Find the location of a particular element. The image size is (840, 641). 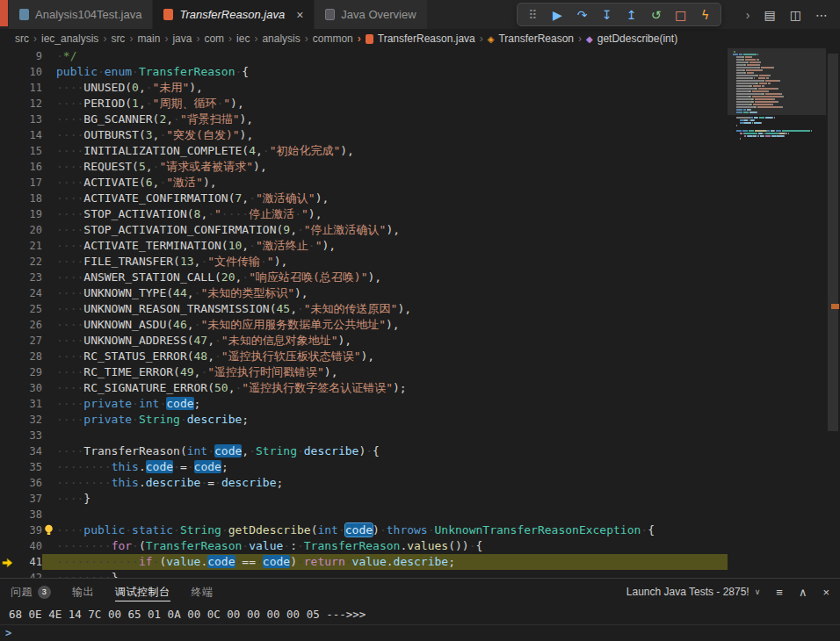

breadcrumb-file: TransferReason.java is located at coordinates (420, 39).